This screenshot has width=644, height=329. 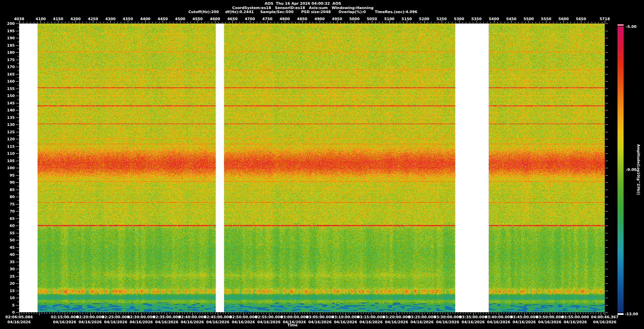 What do you see at coordinates (424, 19) in the screenshot?
I see `top-axis-tick-label: 5200` at bounding box center [424, 19].